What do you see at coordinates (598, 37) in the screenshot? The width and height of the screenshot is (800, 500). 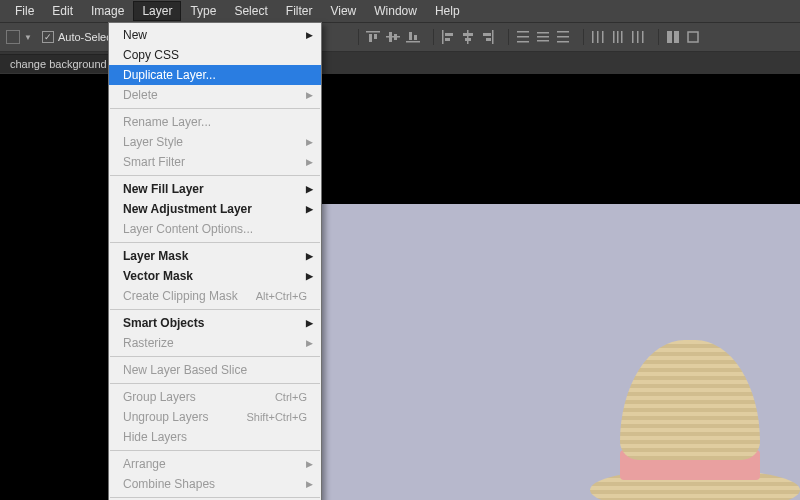 I see `distribute-left-icon` at bounding box center [598, 37].